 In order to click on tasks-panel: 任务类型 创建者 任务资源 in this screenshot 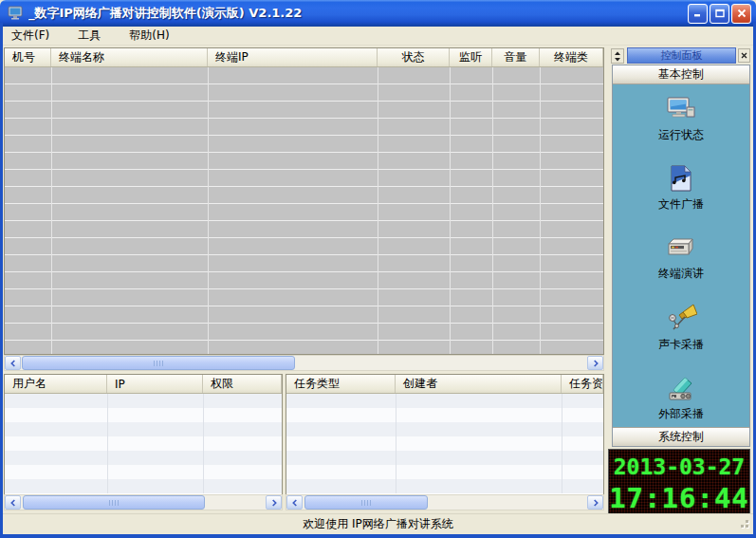, I will do `click(445, 442)`.